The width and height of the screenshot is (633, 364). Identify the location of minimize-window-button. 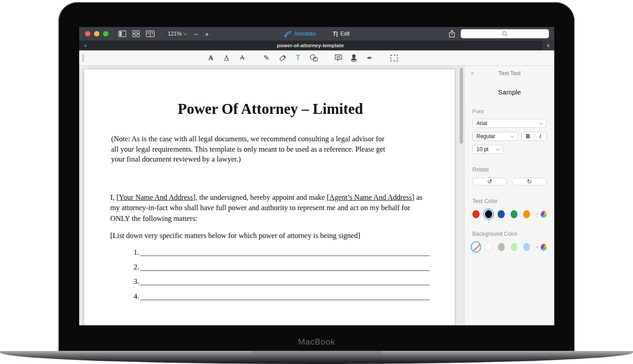
(97, 34).